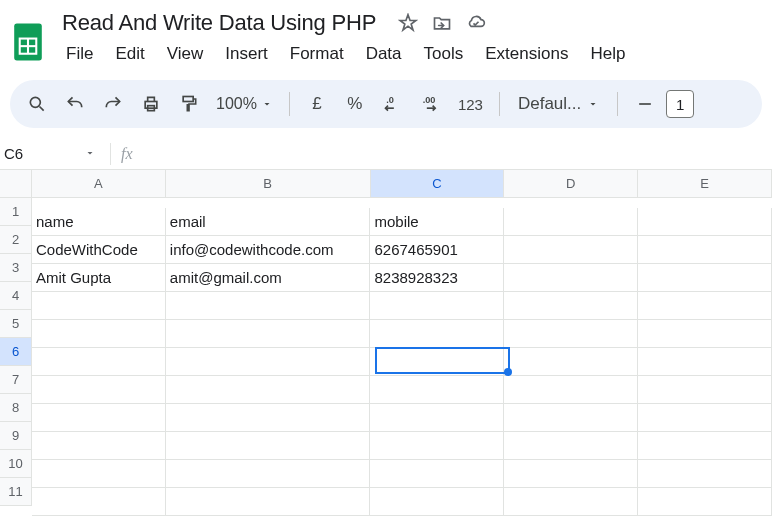  I want to click on cell-D7, so click(571, 390).